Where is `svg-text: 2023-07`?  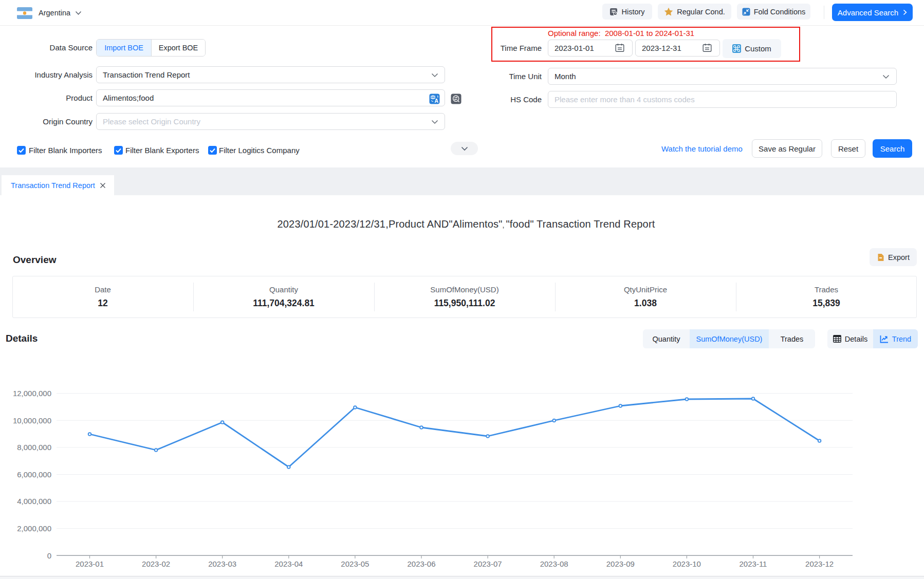 svg-text: 2023-07 is located at coordinates (488, 564).